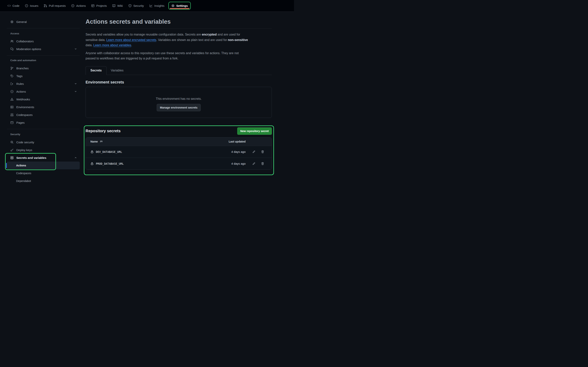 This screenshot has width=588, height=367. I want to click on sidebar-item-general: General, so click(43, 22).